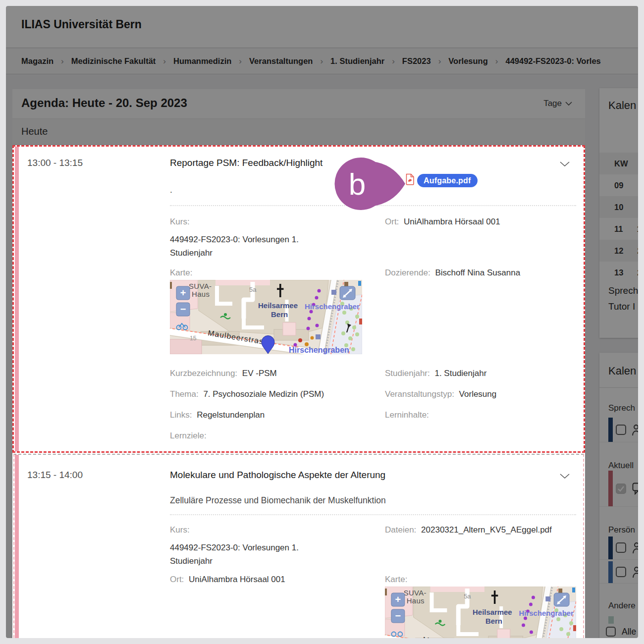 This screenshot has width=644, height=644. I want to click on event-subtitle: Zelluläre Prozesse und Biomechanik der M…, so click(278, 500).